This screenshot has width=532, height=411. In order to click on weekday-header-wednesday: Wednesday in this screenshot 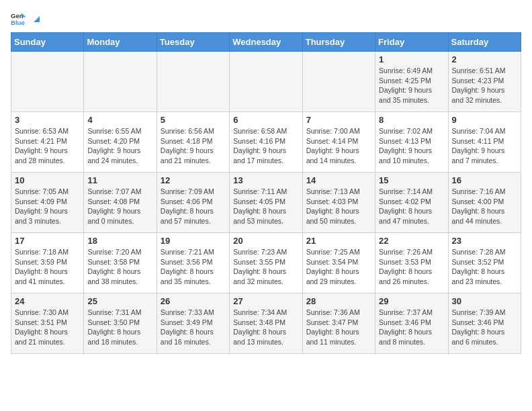, I will do `click(266, 42)`.